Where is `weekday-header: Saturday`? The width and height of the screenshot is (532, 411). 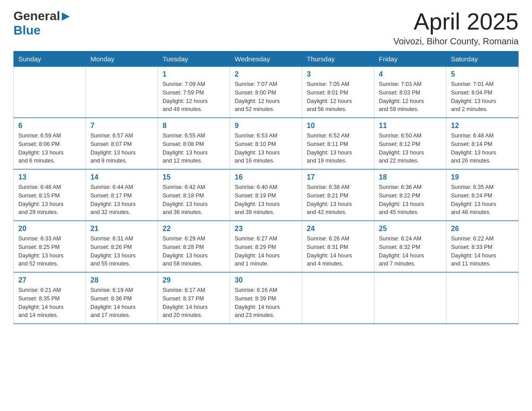 weekday-header: Saturday is located at coordinates (483, 59).